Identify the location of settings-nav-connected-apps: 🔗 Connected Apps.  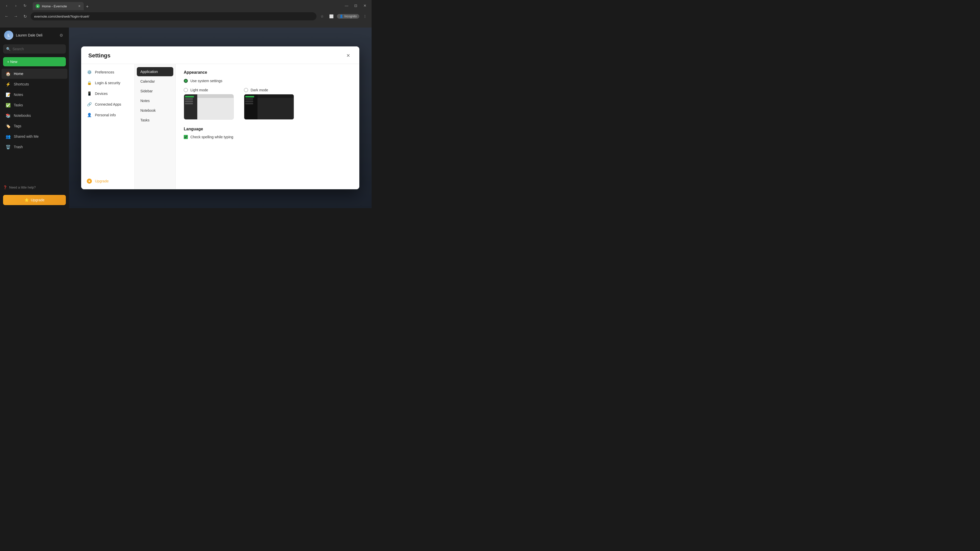
(108, 104).